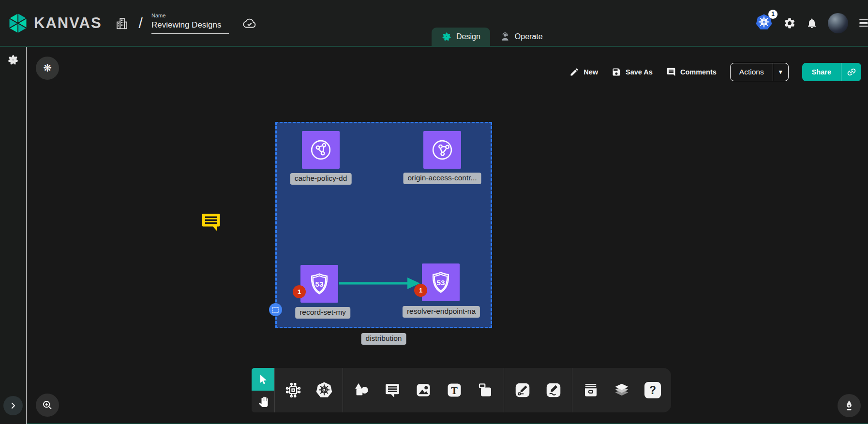 Image resolution: width=868 pixels, height=424 pixels. What do you see at coordinates (447, 37) in the screenshot?
I see `design-swirl-icon` at bounding box center [447, 37].